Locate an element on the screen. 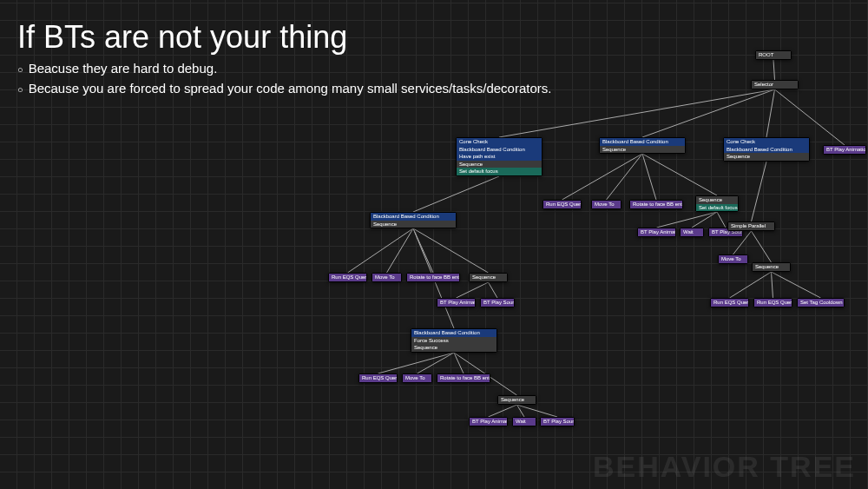  watermark: BEHAVIOR TREE is located at coordinates (724, 467).